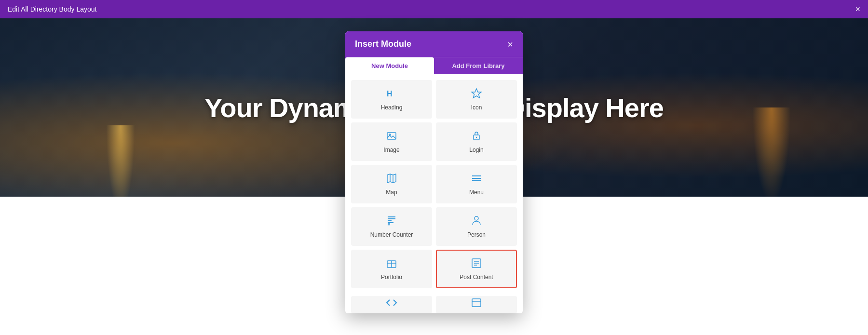 Image resolution: width=868 pixels, height=335 pixels. Describe the element at coordinates (392, 99) in the screenshot. I see `module-item-heading: H Heading` at that location.